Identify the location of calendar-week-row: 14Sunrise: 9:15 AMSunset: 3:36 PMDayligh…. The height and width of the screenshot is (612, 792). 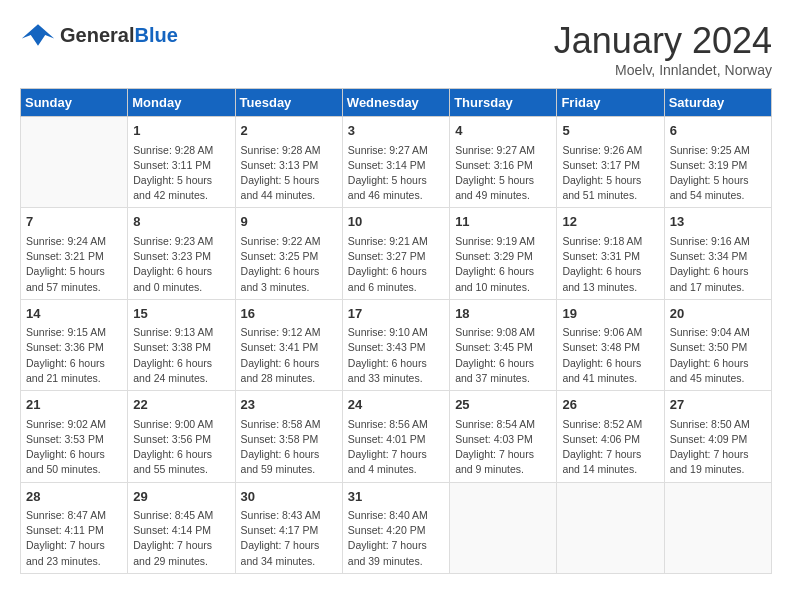
(396, 344).